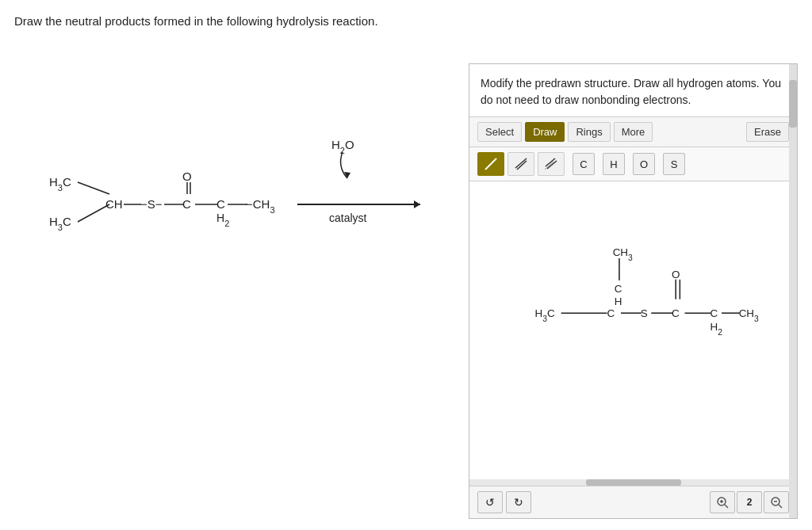 Image resolution: width=812 pixels, height=530 pixels. Describe the element at coordinates (749, 502) in the screenshot. I see `zoom-group: 2` at that location.